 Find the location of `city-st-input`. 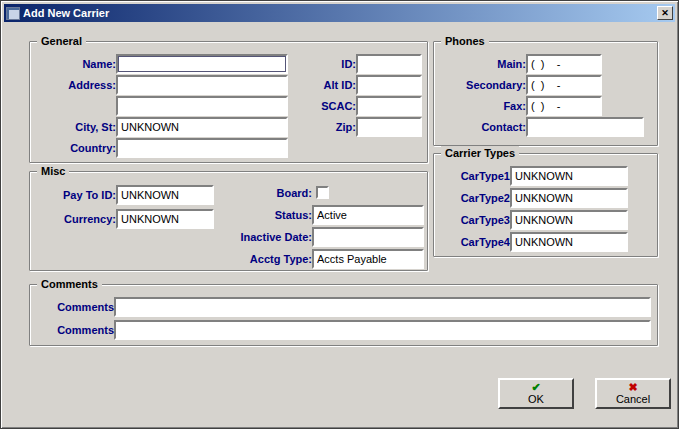

city-st-input is located at coordinates (202, 127).